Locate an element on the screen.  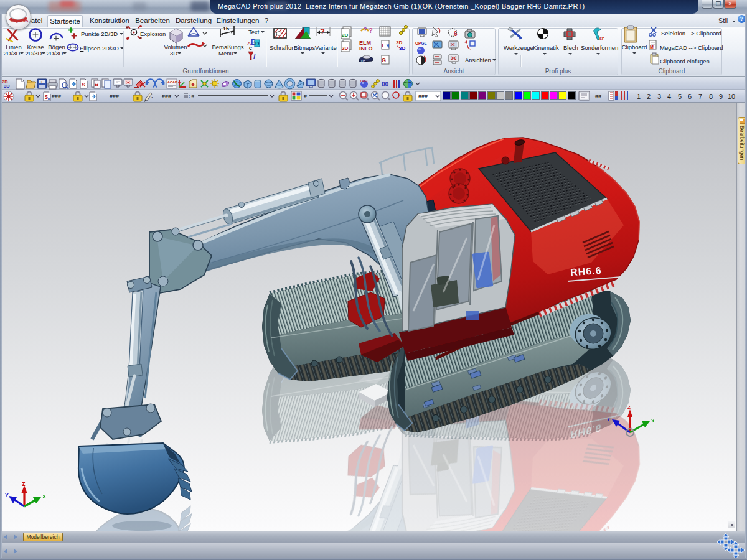
svg-text: H is located at coordinates (41, 82).